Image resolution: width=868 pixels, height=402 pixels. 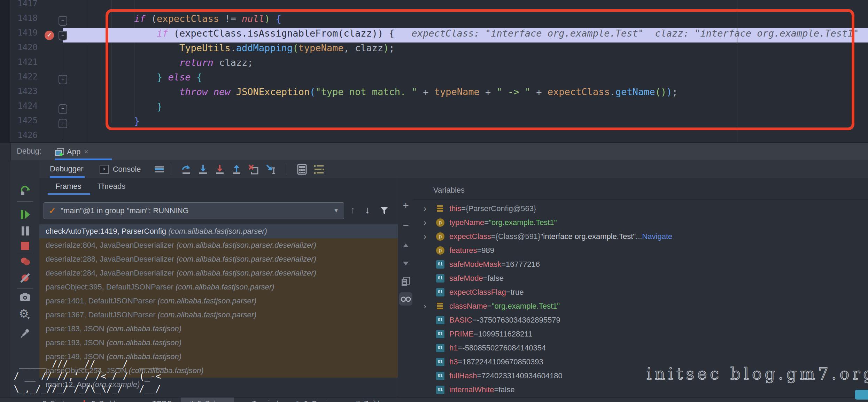 I want to click on tab-frames: Frames, so click(x=68, y=186).